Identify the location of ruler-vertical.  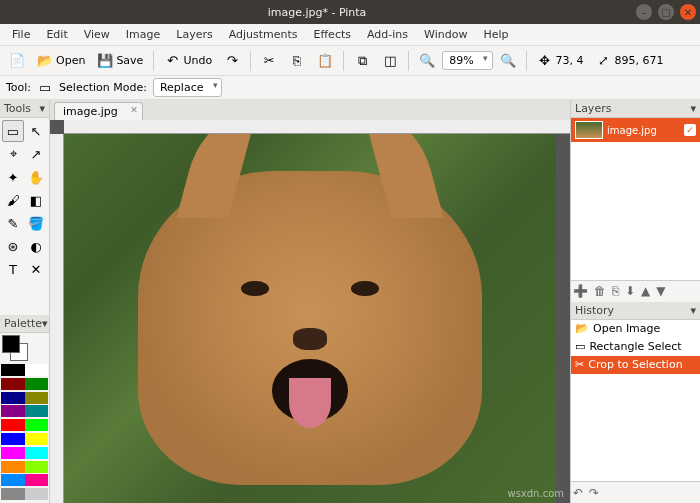
(57, 318).